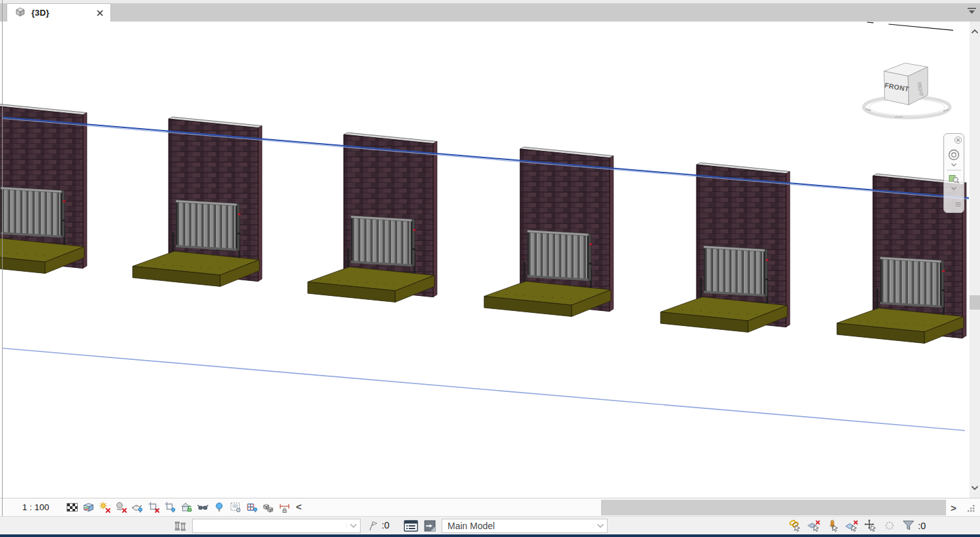  I want to click on navbar-close-icon, so click(958, 141).